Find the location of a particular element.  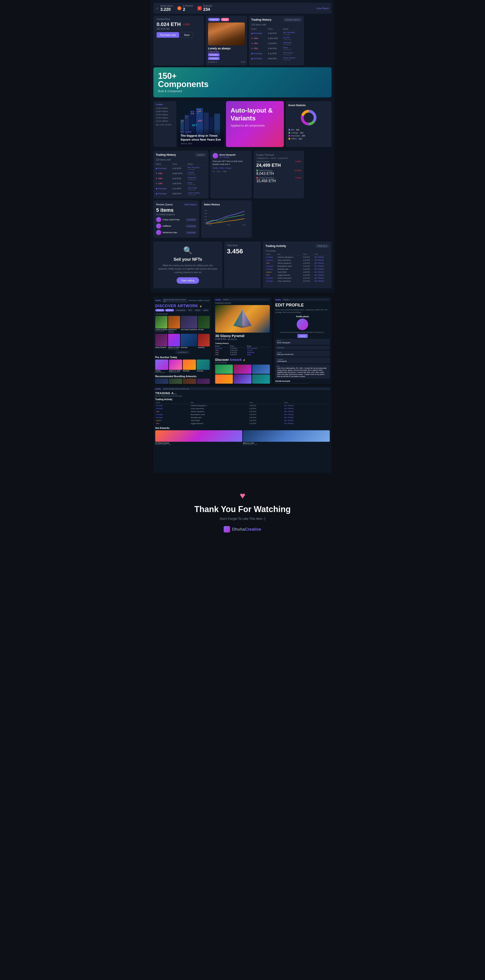

legend-item: Bid201 is located at coordinates (308, 130).